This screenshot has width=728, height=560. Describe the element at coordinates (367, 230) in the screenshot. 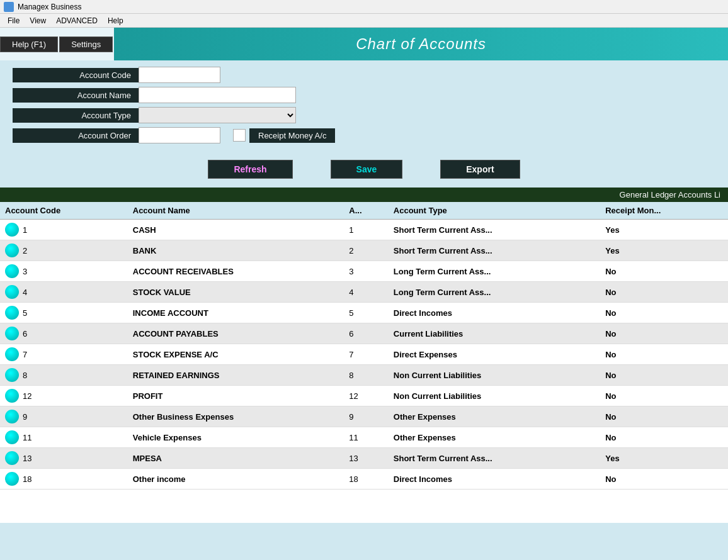

I see `cell-order: 1` at that location.